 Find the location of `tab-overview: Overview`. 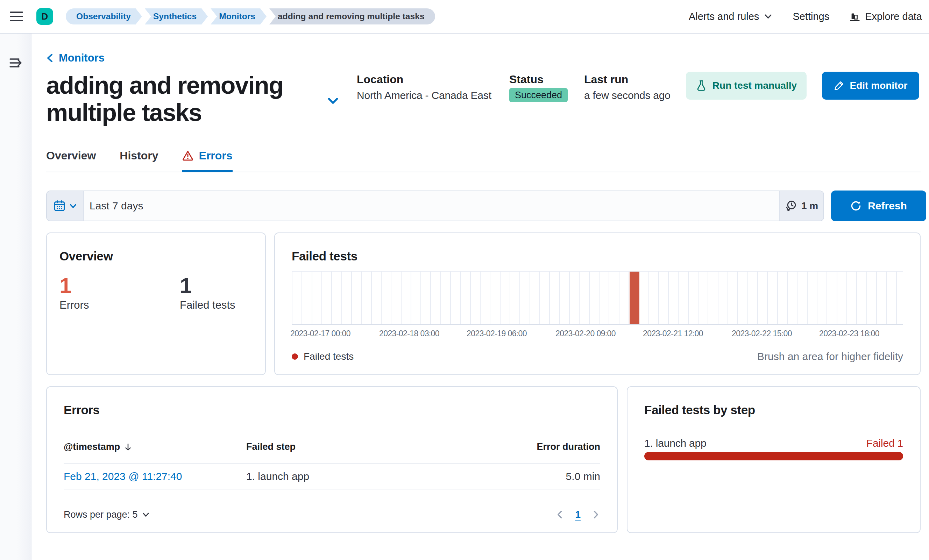

tab-overview: Overview is located at coordinates (71, 161).